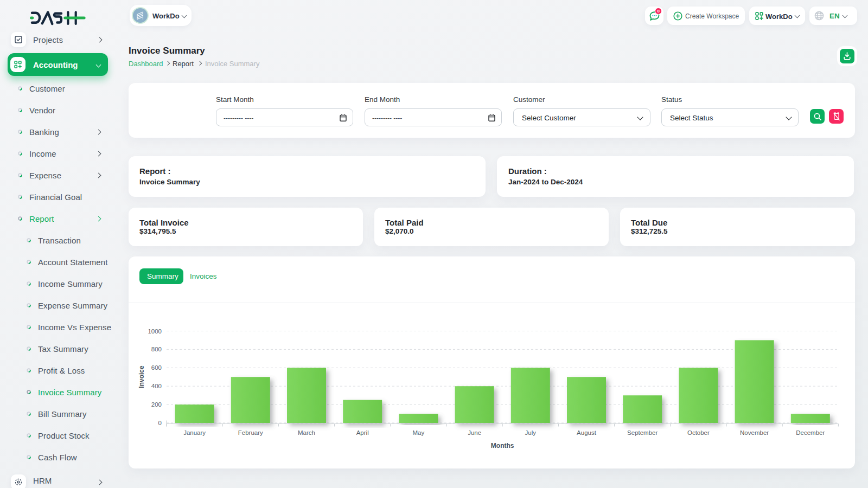 This screenshot has height=488, width=868. Describe the element at coordinates (156, 368) in the screenshot. I see `svg-text: 600` at that location.